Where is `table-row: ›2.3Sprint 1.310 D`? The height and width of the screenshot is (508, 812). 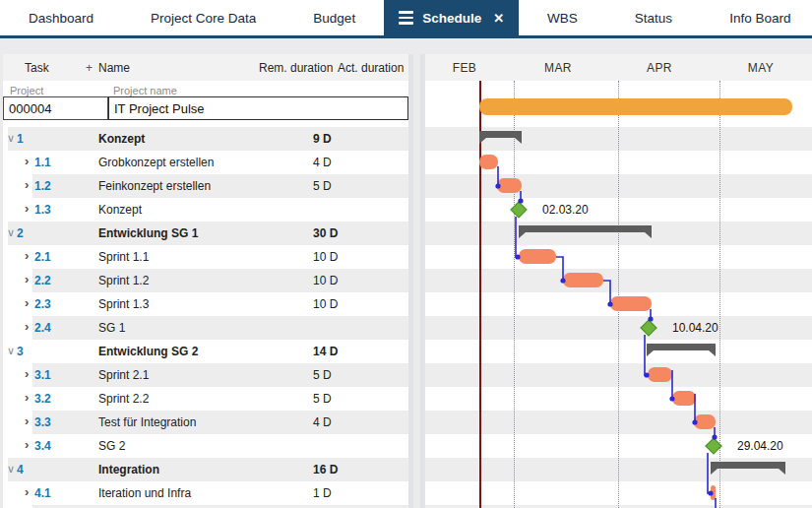
table-row: ›2.3Sprint 1.310 D is located at coordinates (206, 304).